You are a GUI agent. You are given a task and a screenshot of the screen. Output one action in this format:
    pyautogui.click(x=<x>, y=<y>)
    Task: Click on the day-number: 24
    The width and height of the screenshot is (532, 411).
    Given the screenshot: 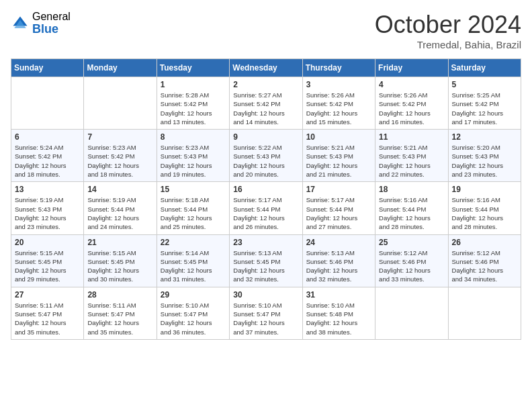 What is the action you would take?
    pyautogui.click(x=339, y=242)
    